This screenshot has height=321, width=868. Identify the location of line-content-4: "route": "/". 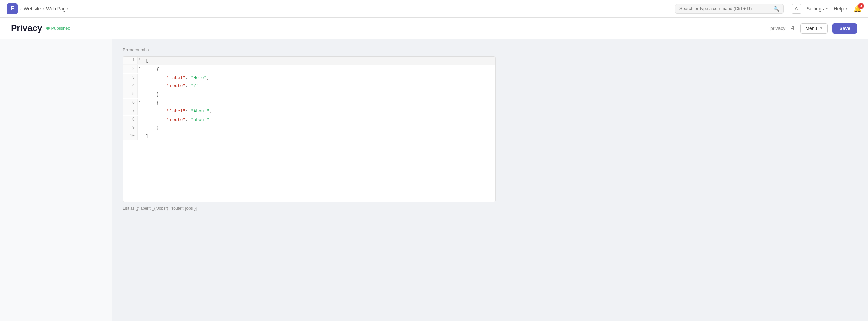
(319, 86).